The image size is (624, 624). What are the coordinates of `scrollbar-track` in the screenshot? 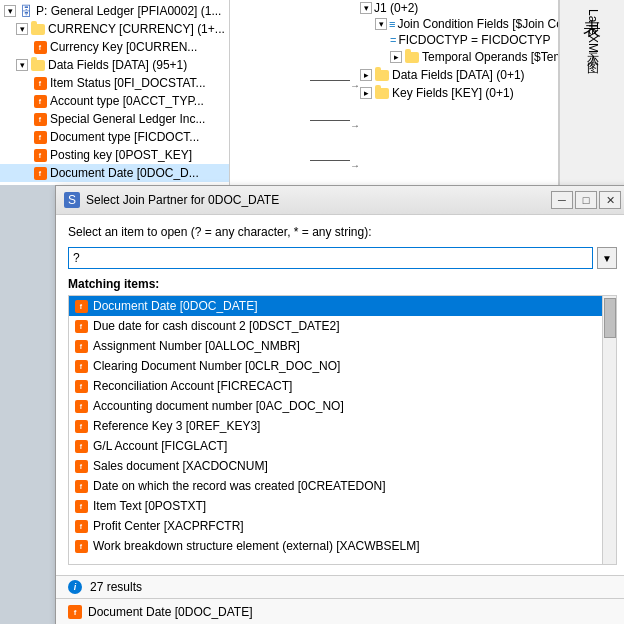 It's located at (609, 430).